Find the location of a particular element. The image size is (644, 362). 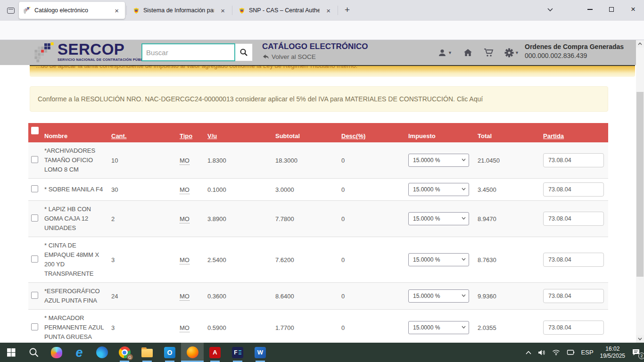

total-value: 21.0450 is located at coordinates (510, 160).